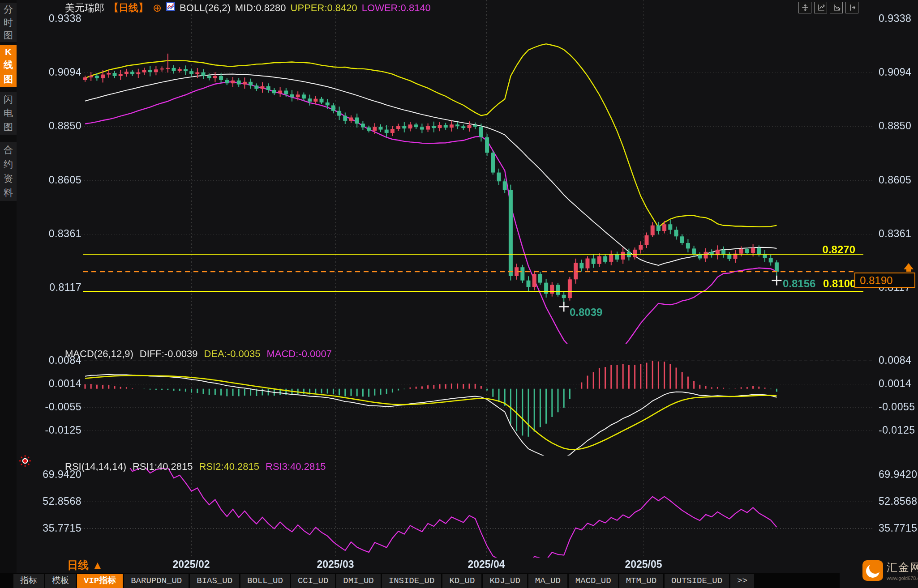 The width and height of the screenshot is (918, 588). Describe the element at coordinates (157, 8) in the screenshot. I see `circle-plus-icon: ⊕` at that location.